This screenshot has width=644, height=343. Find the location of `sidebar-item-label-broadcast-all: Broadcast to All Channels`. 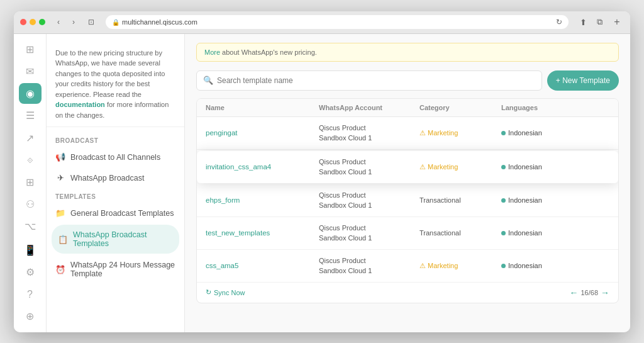

sidebar-item-label-broadcast-all: Broadcast to All Channels is located at coordinates (116, 157).